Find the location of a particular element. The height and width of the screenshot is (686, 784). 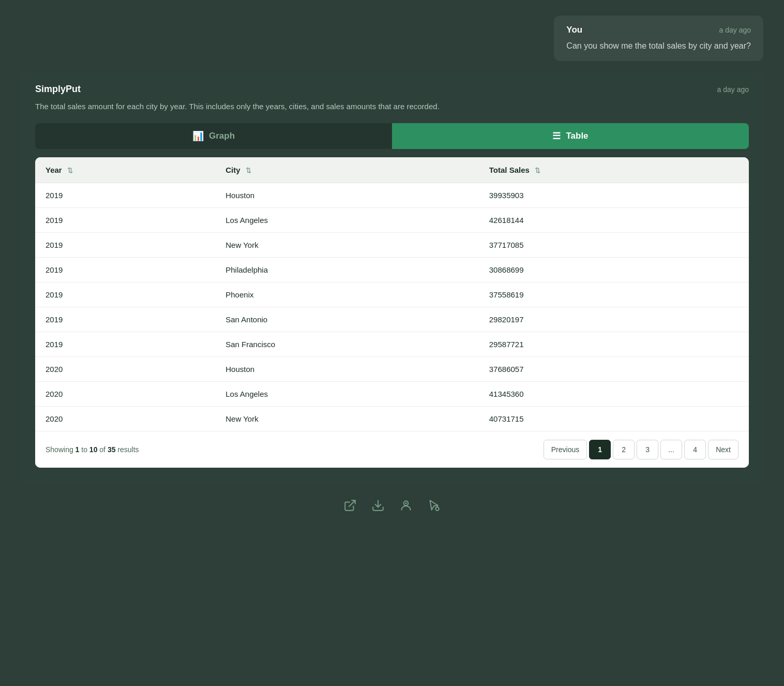

table-row: 2019 San Francisco 29587721 is located at coordinates (392, 344).